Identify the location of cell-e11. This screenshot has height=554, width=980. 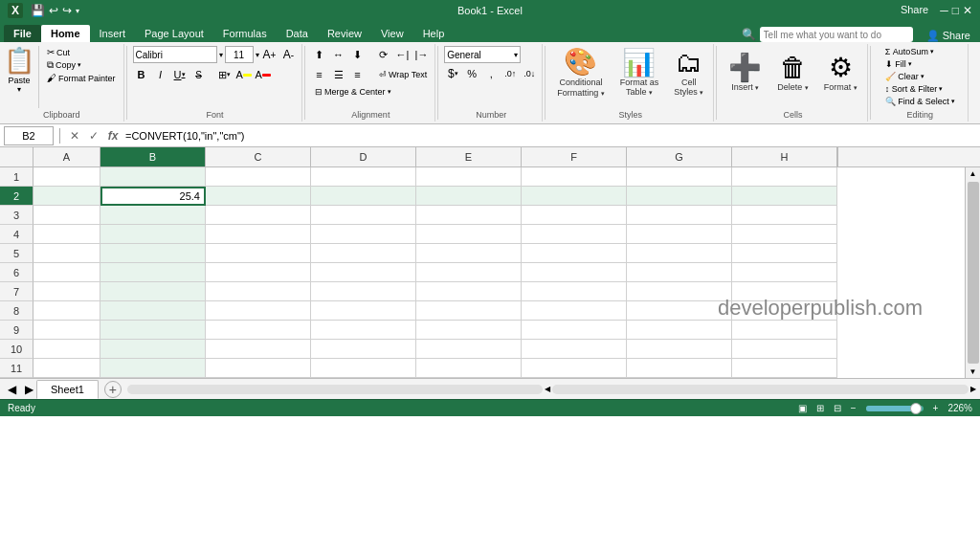
(469, 368).